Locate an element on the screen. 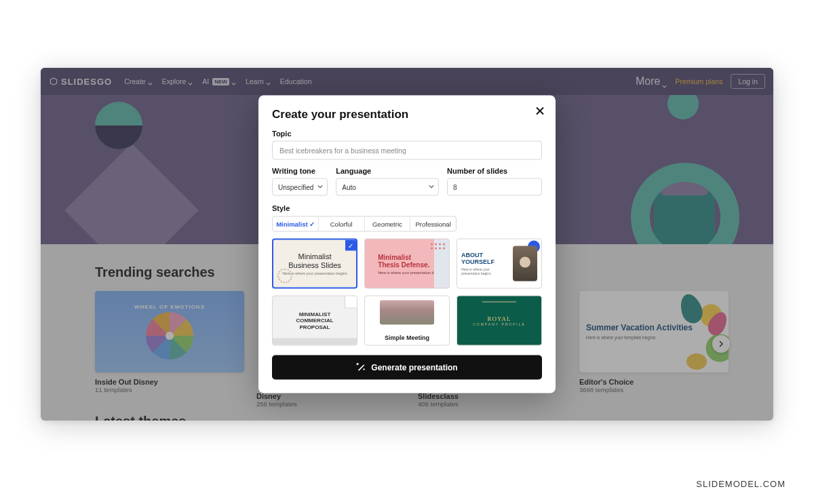 This screenshot has height=504, width=814. style-tab-professional: Professional is located at coordinates (433, 224).